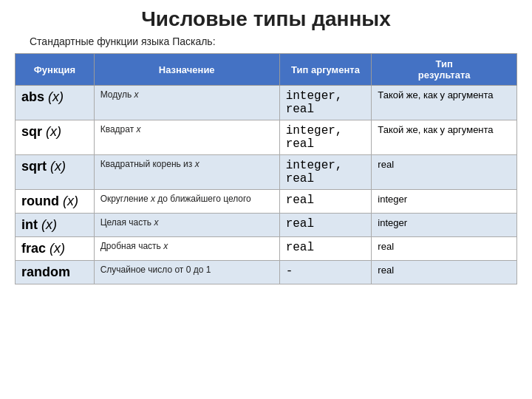  I want to click on func-name: random, so click(46, 272).